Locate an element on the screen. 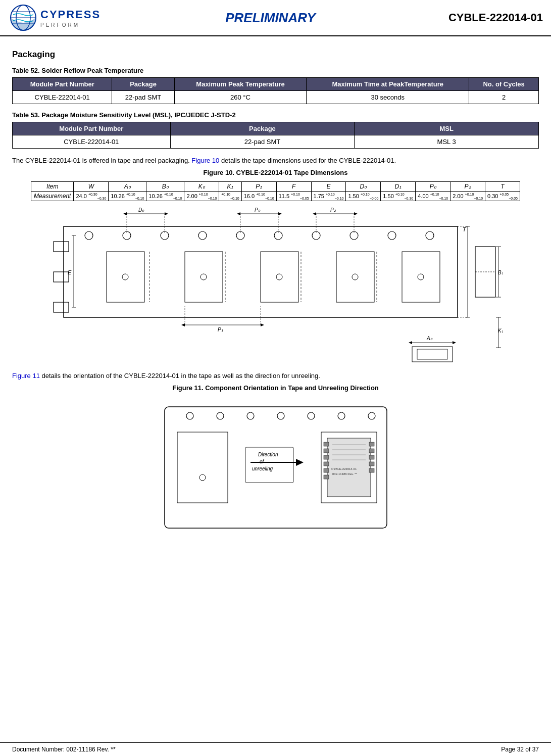 This screenshot has height=756, width=551. fig10-title: Figure 10. CYBLE-222014-01 Tape Dimensio… is located at coordinates (276, 173).